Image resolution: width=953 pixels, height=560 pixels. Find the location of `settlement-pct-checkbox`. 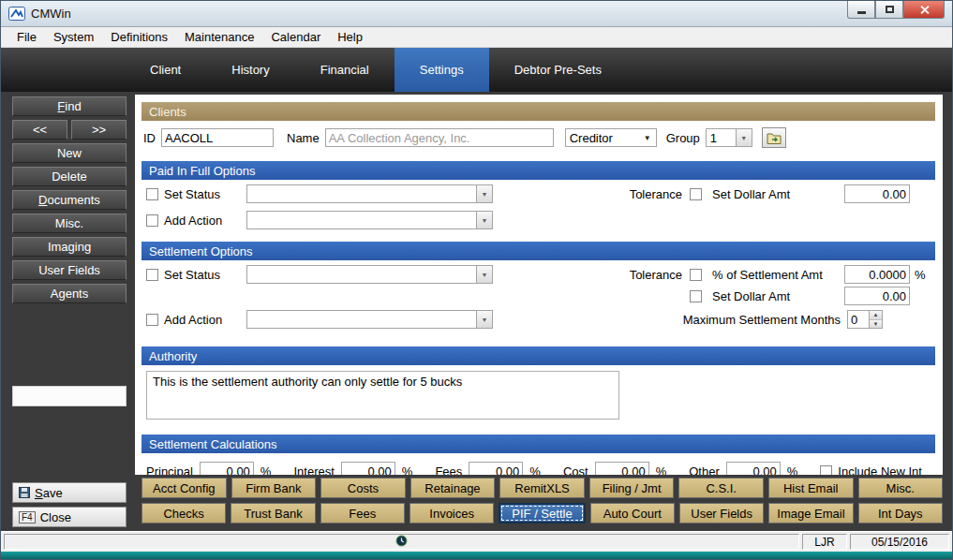

settlement-pct-checkbox is located at coordinates (695, 275).